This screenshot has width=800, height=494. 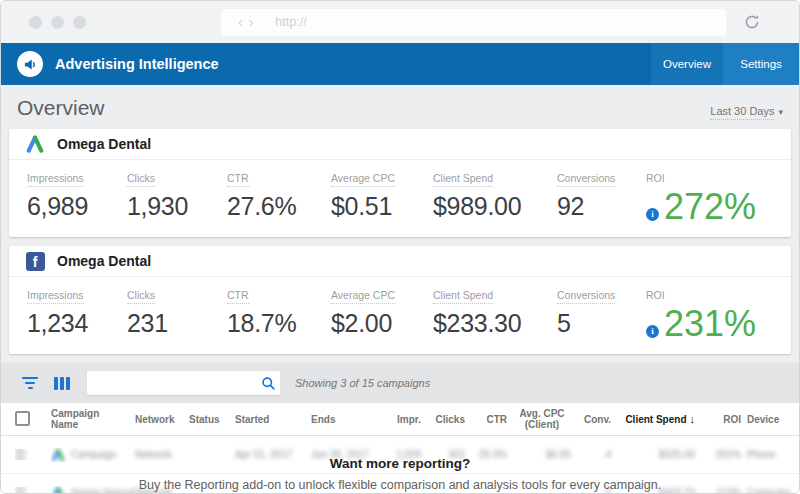 What do you see at coordinates (400, 383) in the screenshot?
I see `table-toolbar: Showing 3 of 15 campaigns` at bounding box center [400, 383].